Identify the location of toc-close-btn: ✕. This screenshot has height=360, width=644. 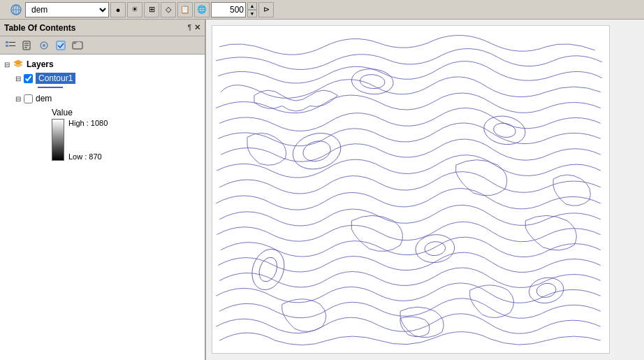
(197, 28).